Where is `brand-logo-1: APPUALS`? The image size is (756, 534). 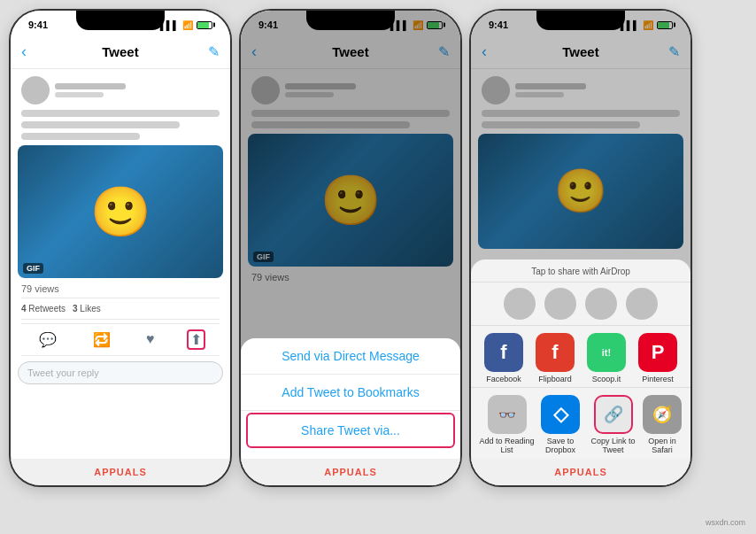
brand-logo-1: APPUALS is located at coordinates (120, 472).